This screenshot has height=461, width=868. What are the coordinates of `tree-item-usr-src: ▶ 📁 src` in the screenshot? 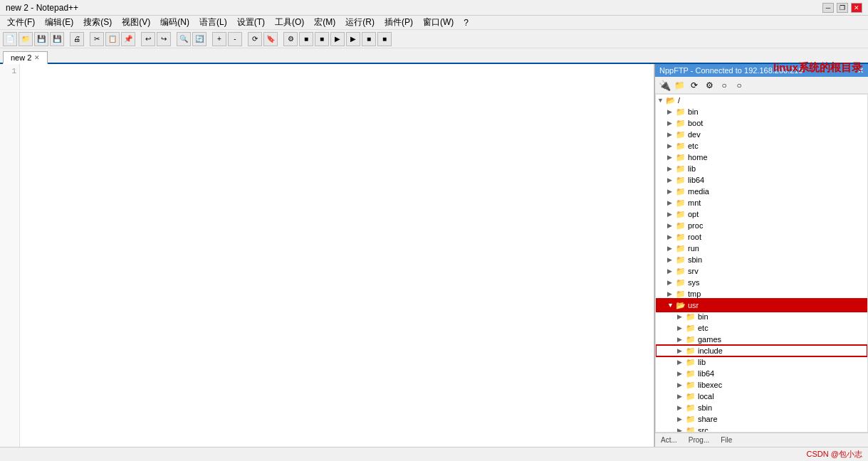 It's located at (762, 428).